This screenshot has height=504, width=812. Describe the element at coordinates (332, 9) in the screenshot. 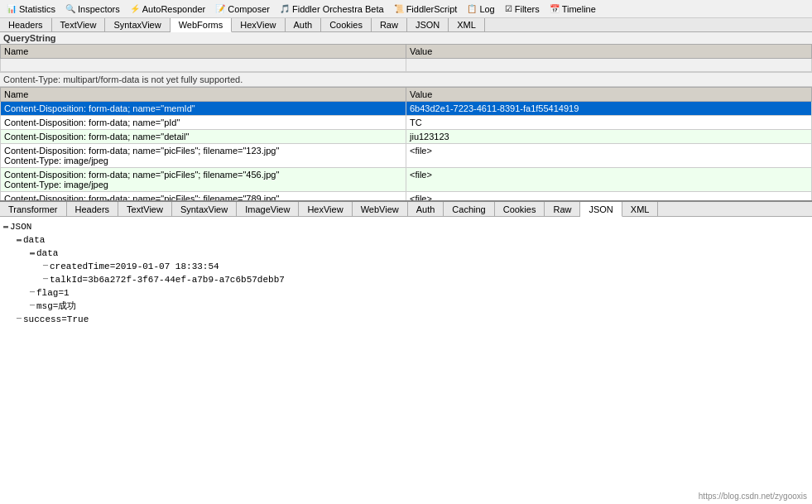

I see `toolbar-fiddler-orchestra: 🎵 Fiddler Orchestra Beta` at that location.